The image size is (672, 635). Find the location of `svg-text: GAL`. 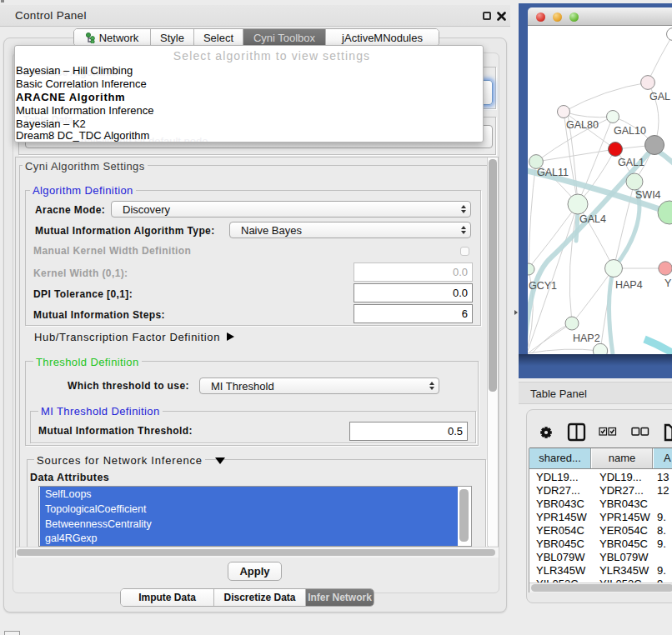

svg-text: GAL is located at coordinates (660, 97).